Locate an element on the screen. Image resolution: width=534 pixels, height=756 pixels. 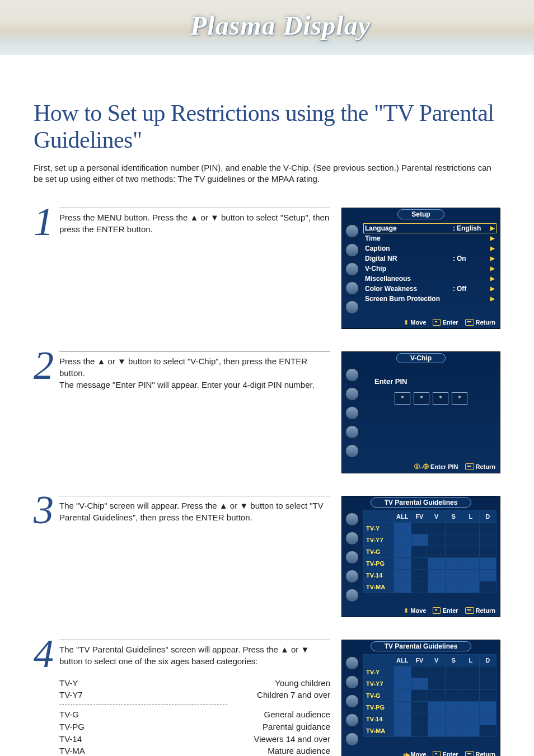
step-number: 3 is located at coordinates (46, 510).